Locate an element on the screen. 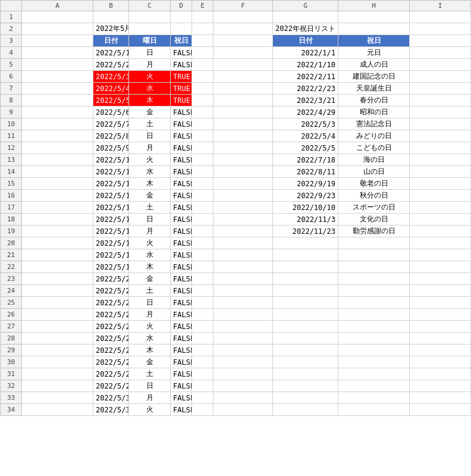  table-row: 92022/5/6金FALSE2022/4/29昭和の日 is located at coordinates (236, 112).